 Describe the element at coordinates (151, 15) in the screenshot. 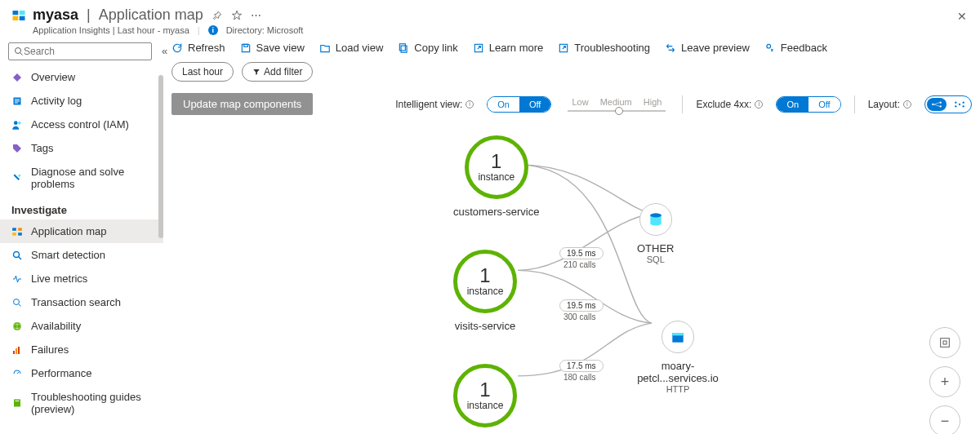

I see `page-title: Application map` at that location.